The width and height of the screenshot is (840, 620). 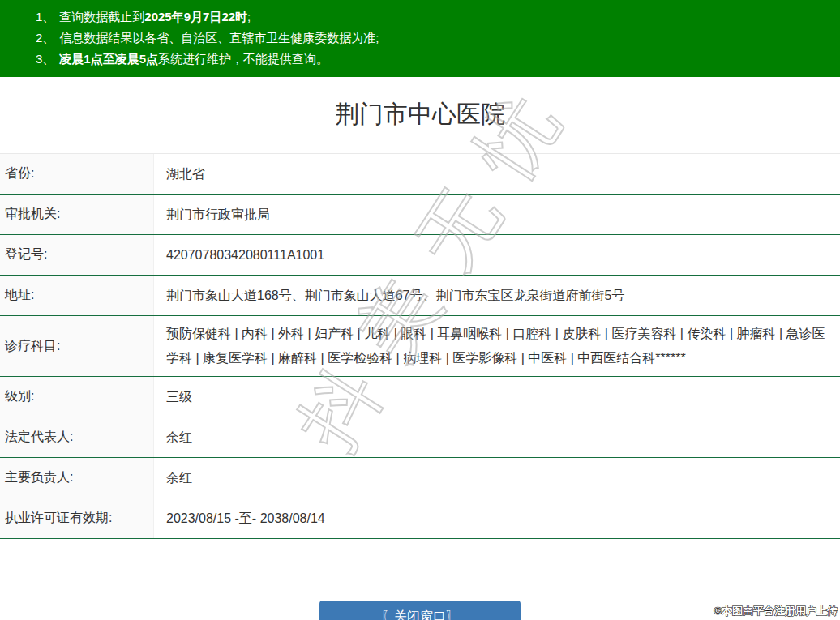 What do you see at coordinates (45, 37) in the screenshot?
I see `notice-number: 2、` at bounding box center [45, 37].